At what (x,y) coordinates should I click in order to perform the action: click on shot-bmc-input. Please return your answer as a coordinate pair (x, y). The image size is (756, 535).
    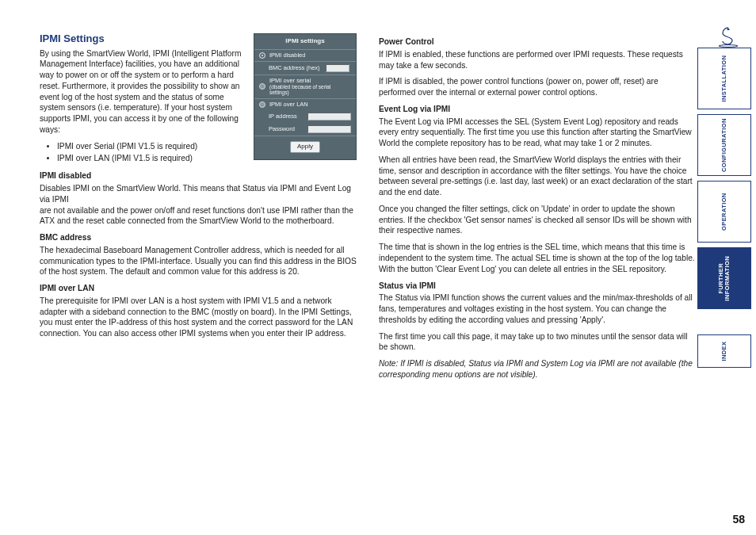
    Looking at the image, I should click on (338, 68).